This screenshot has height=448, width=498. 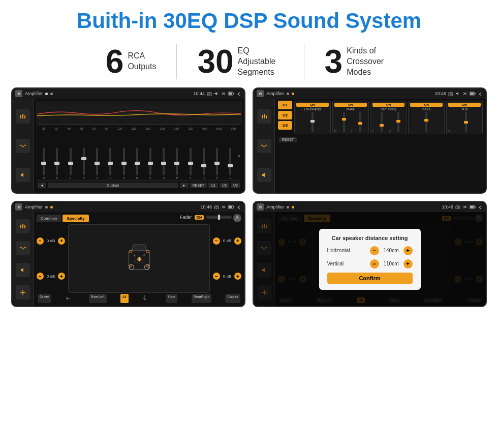 I want to click on equalizer-icon, so click(x=23, y=116).